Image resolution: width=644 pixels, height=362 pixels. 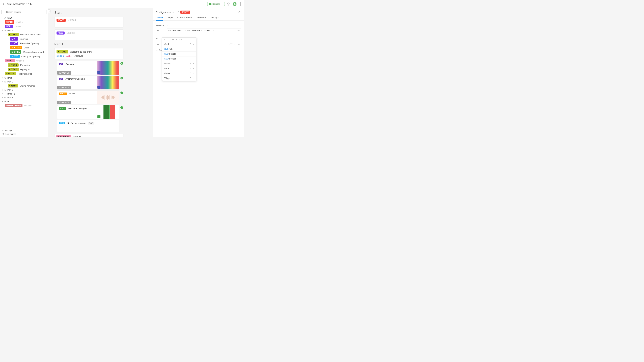 I want to click on media-card-svo: SVO Line'up for opening TOP, so click(x=90, y=126).